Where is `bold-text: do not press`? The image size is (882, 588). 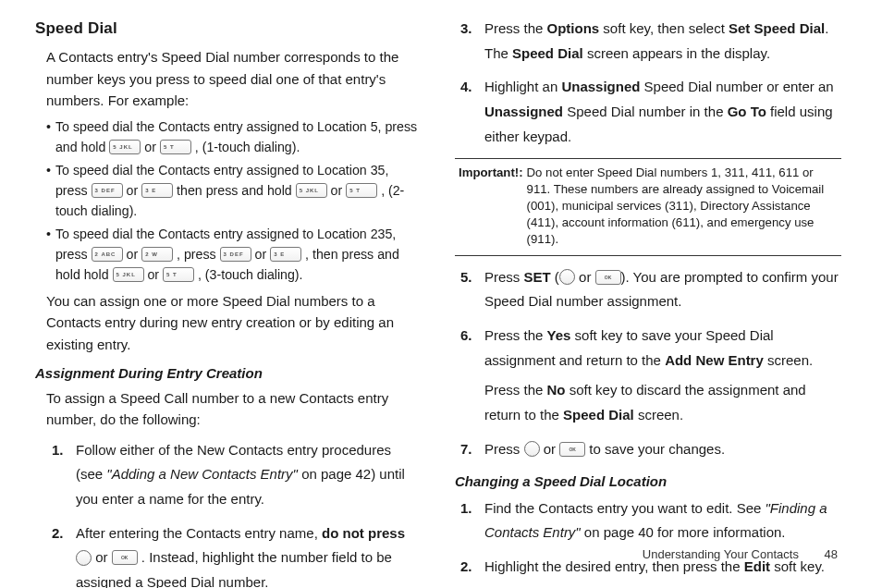 bold-text: do not press is located at coordinates (363, 533).